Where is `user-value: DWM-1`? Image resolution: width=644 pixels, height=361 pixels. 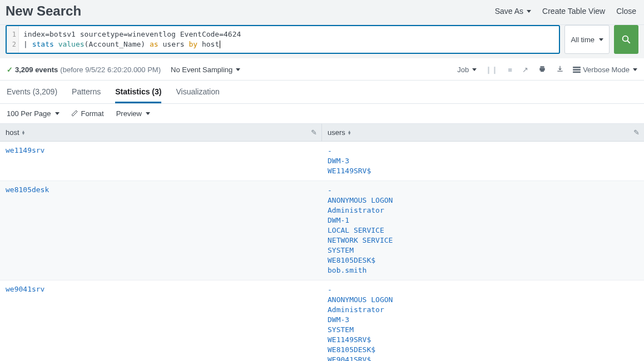 user-value: DWM-1 is located at coordinates (483, 220).